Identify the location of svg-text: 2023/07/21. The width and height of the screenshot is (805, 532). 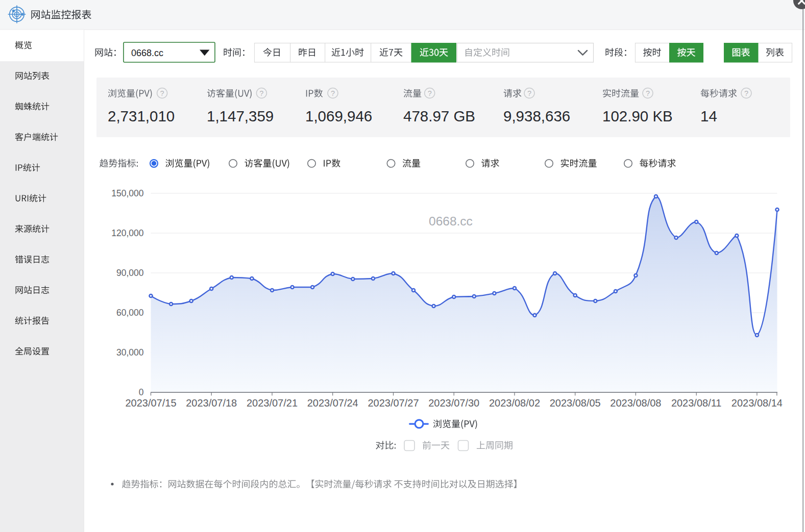
(272, 403).